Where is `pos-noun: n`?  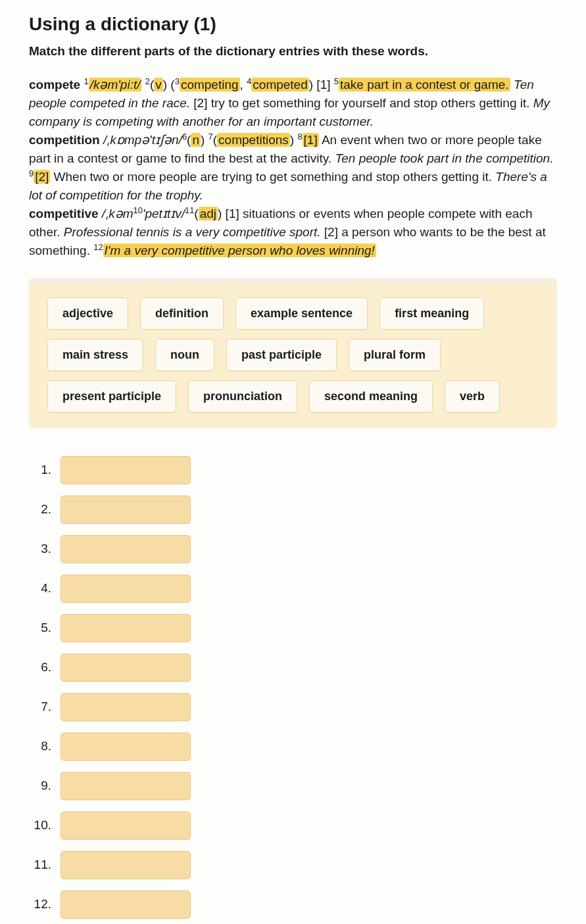
pos-noun: n is located at coordinates (196, 140).